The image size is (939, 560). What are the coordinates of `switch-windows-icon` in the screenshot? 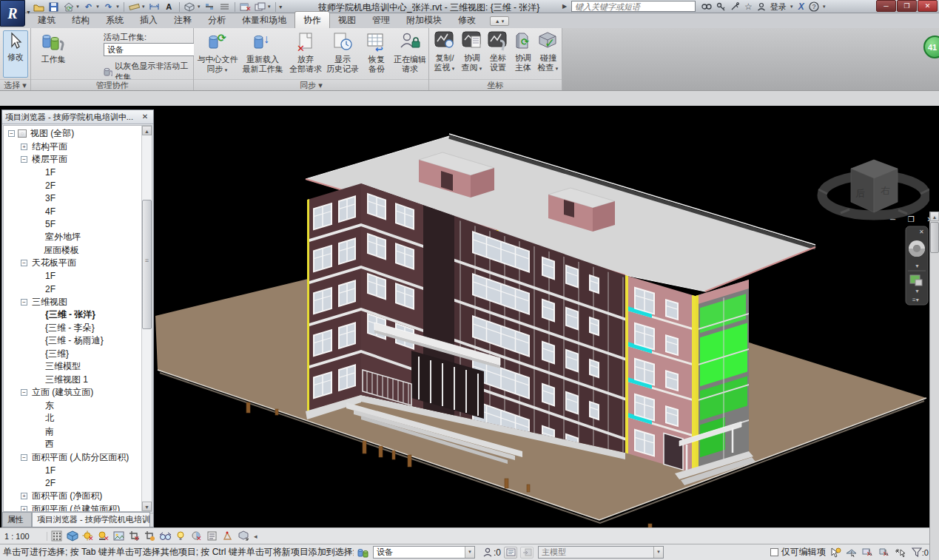 It's located at (260, 7).